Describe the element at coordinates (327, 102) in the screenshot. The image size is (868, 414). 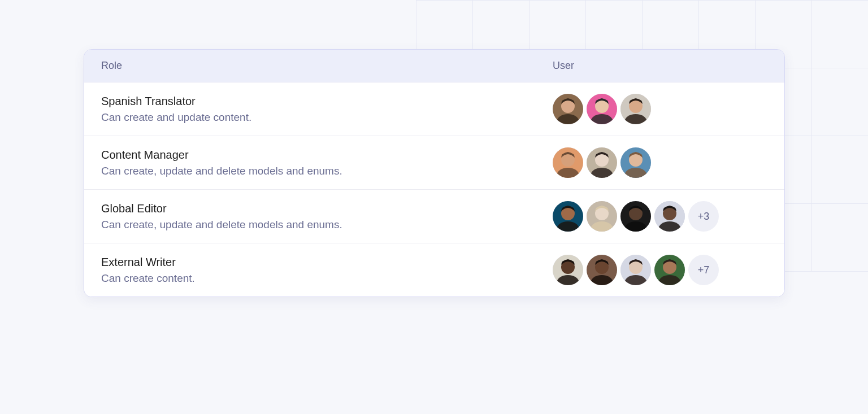
I see `role-title: Spanish Translator` at that location.